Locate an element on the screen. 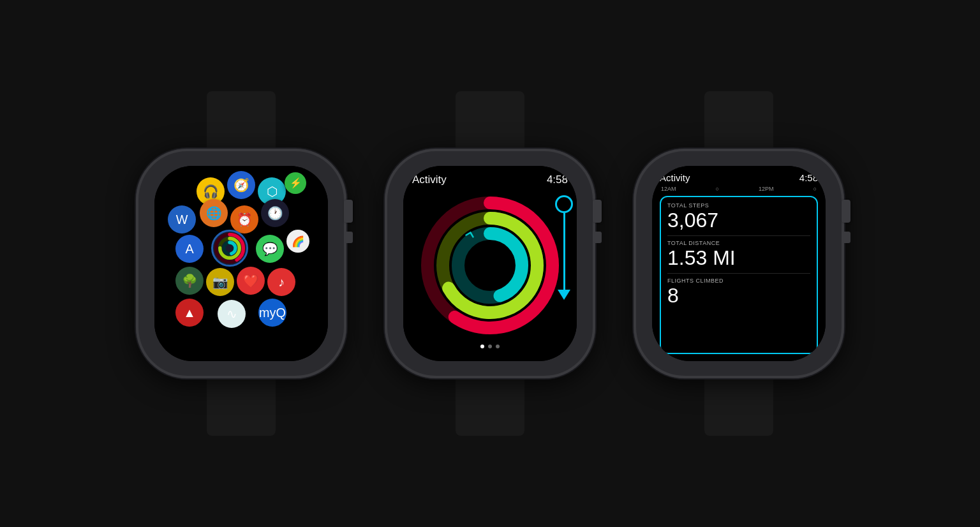 This screenshot has height=527, width=980. stat-label-distance: TOTAL DISTANCE is located at coordinates (739, 243).